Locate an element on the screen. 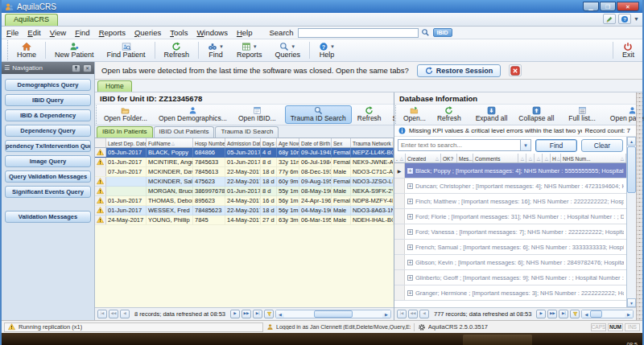  db-column-header--: .△ is located at coordinates (400, 158).